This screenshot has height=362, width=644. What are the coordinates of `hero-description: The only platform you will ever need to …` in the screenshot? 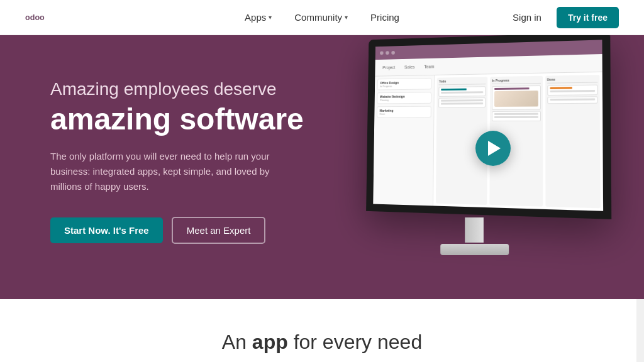 It's located at (170, 172).